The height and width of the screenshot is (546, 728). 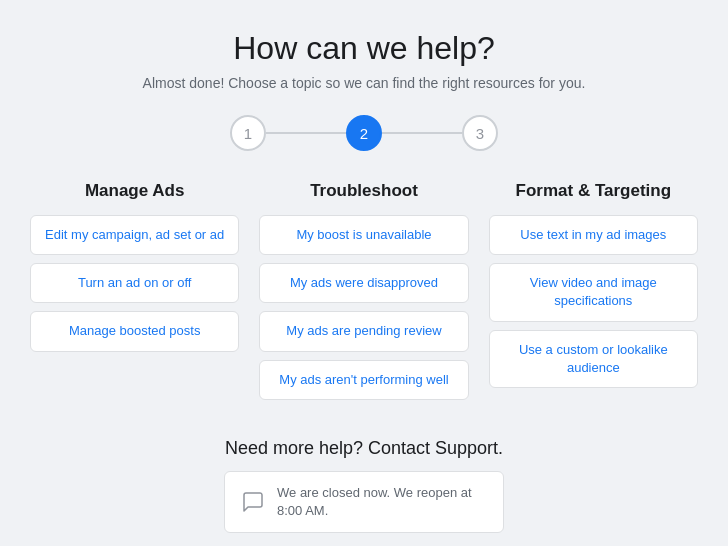 What do you see at coordinates (364, 133) in the screenshot?
I see `step-2: 2` at bounding box center [364, 133].